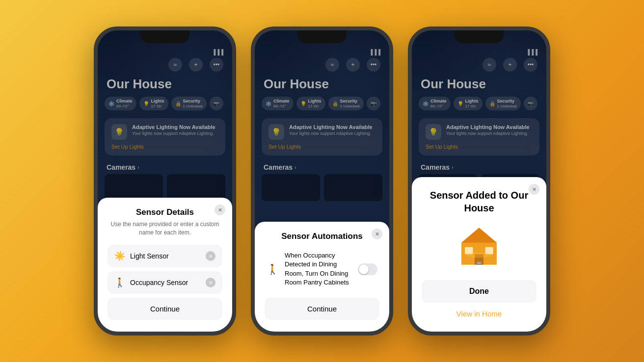 Image resolution: width=644 pixels, height=362 pixels. What do you see at coordinates (534, 189) in the screenshot?
I see `close-btn-3: ✕` at bounding box center [534, 189].